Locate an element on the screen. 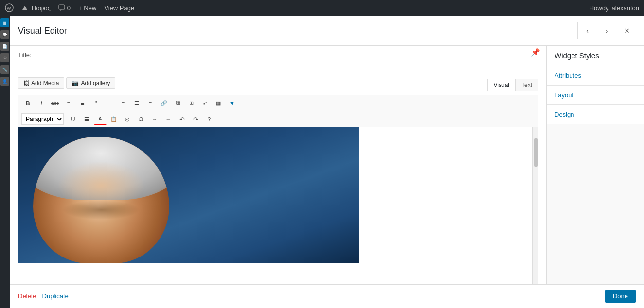 This screenshot has width=644, height=308. sidebar-icon-pages: 📄 is located at coordinates (5, 46).